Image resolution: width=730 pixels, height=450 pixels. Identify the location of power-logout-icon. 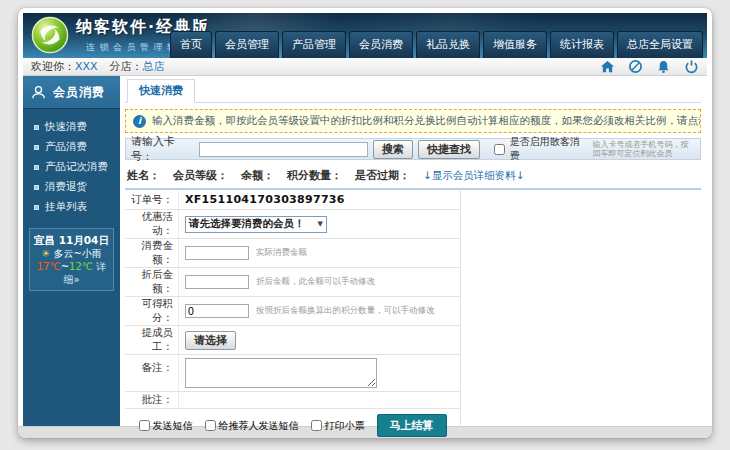
(692, 66).